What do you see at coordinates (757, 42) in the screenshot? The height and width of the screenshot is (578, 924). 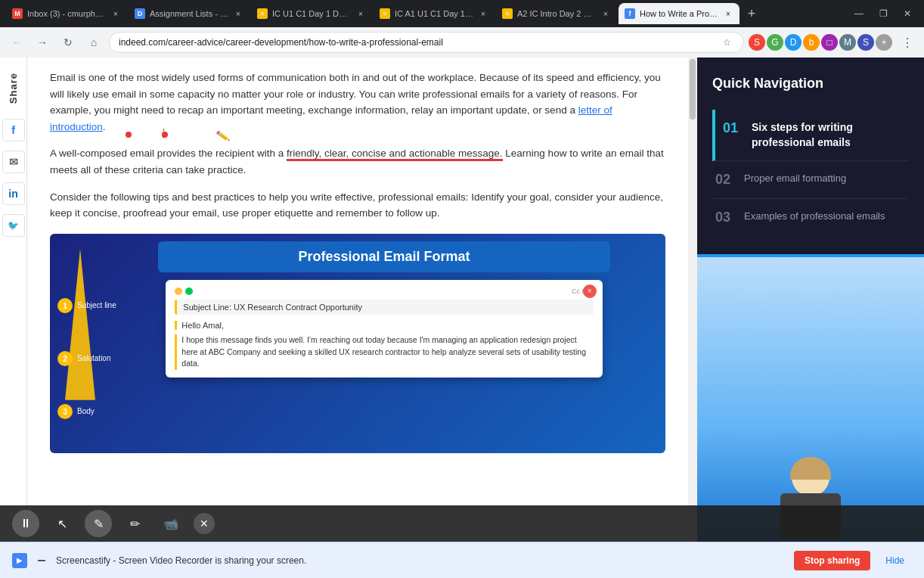 I see `ext-icon-1: S` at bounding box center [757, 42].